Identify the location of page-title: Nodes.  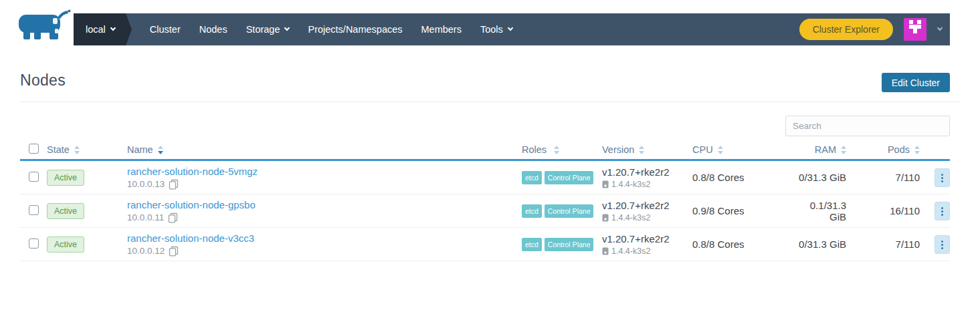
(43, 80).